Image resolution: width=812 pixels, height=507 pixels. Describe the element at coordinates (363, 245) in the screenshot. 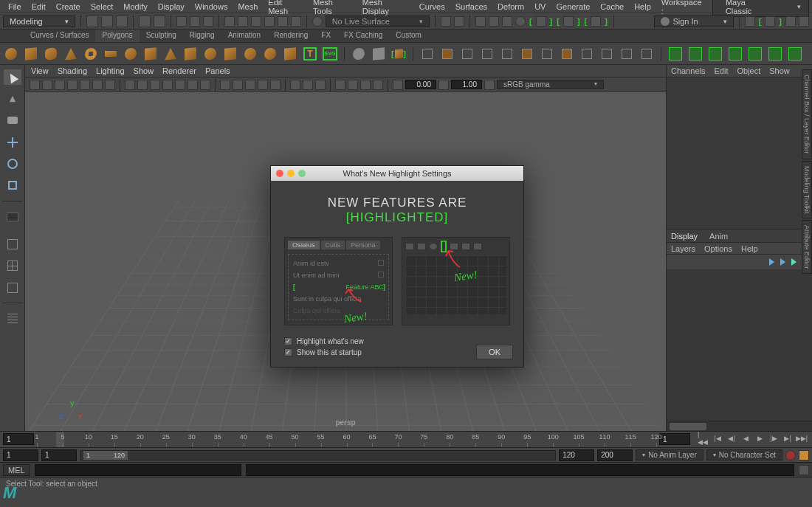

I see `dlg-tab-3: Persona` at that location.